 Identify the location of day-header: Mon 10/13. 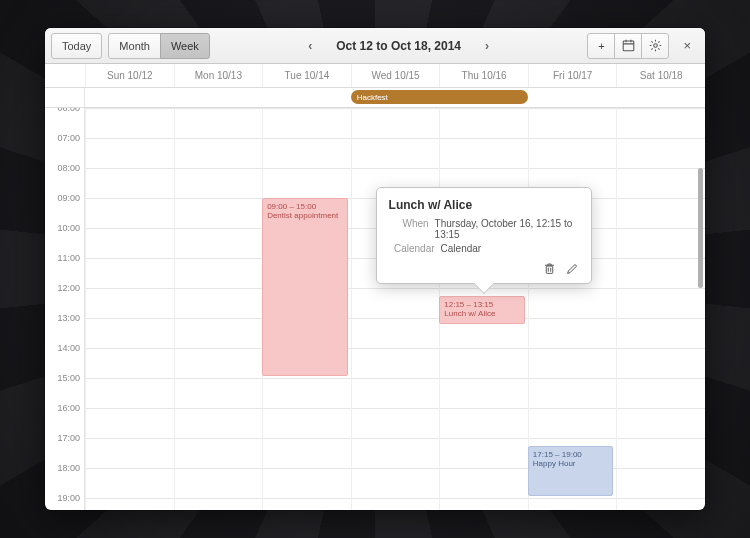
(218, 76).